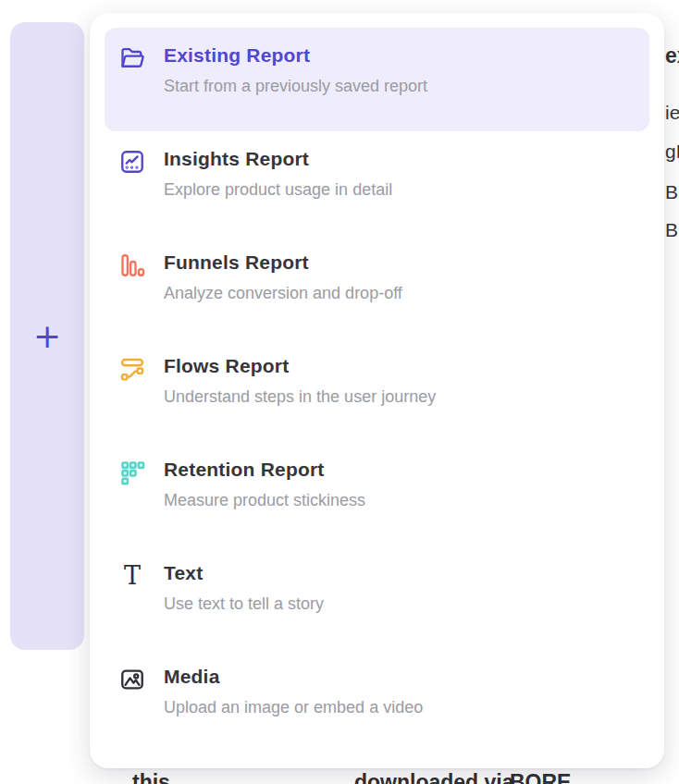 The height and width of the screenshot is (784, 679). Describe the element at coordinates (265, 484) in the screenshot. I see `menu-item-texts: Retention Report Measure product stickin…` at that location.